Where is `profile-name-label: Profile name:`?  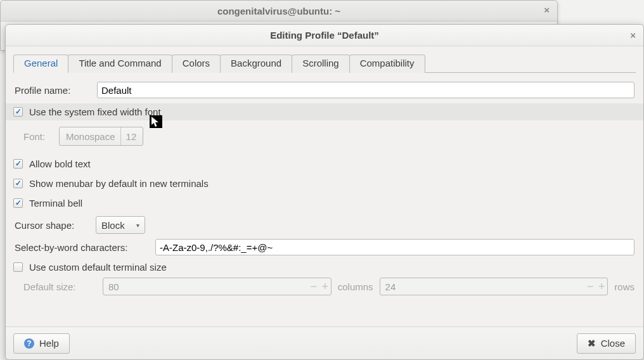 profile-name-label: Profile name: is located at coordinates (56, 90).